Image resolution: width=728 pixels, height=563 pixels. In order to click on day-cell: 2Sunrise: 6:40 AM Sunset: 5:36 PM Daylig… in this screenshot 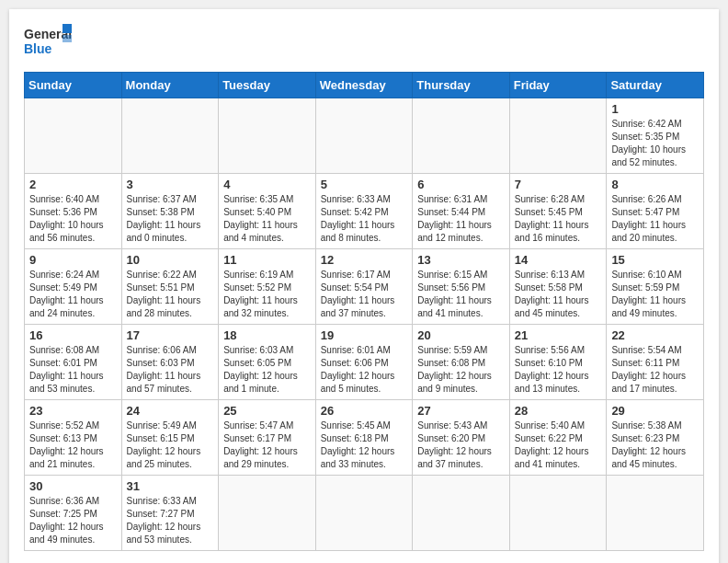, I will do `click(74, 212)`.